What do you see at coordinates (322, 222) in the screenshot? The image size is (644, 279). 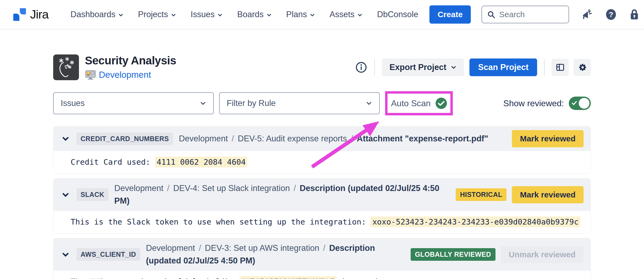 I see `finding-content: This is the Slack token to use when sett…` at bounding box center [322, 222].